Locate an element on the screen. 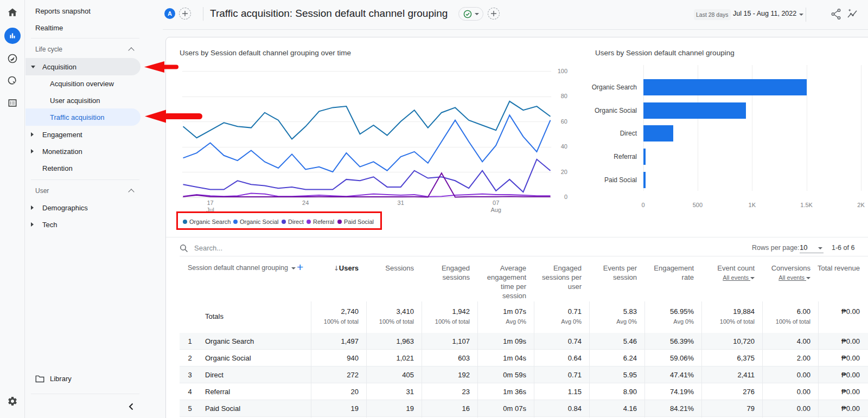 The height and width of the screenshot is (418, 868). cell-value: 16 is located at coordinates (437, 409).